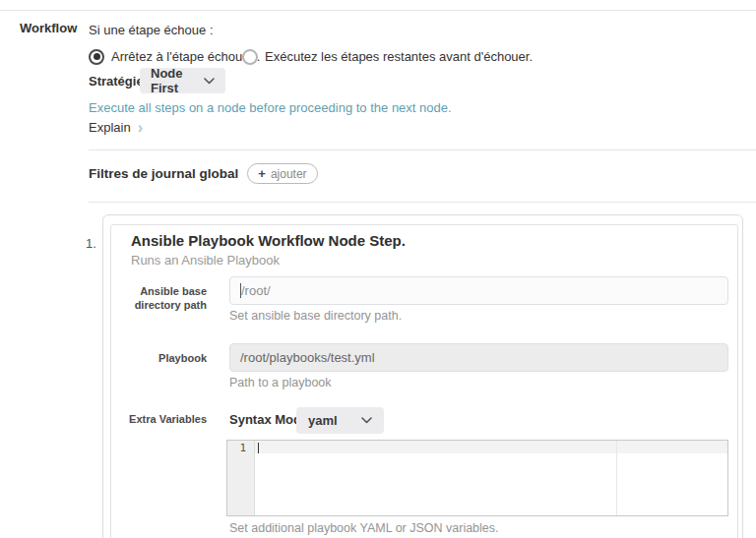  I want to click on global-log-filters-row: Filtres de journal global + ajouter, so click(203, 173).